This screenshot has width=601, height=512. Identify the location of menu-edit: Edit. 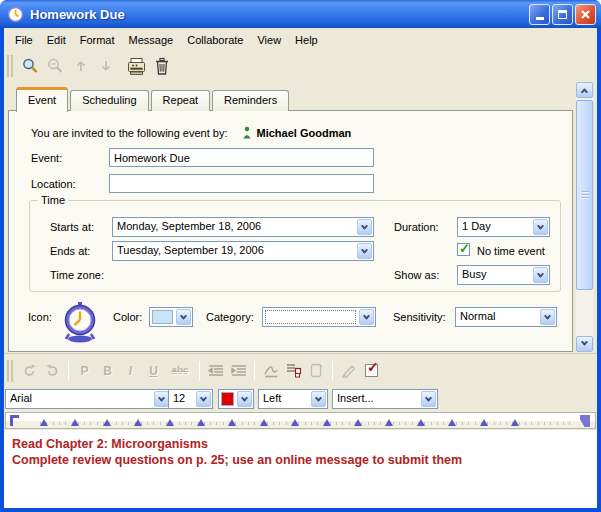
(56, 40).